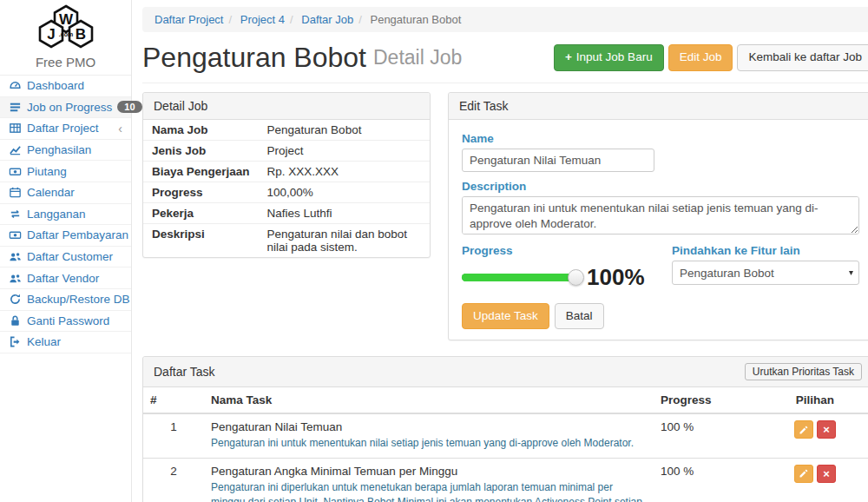 The height and width of the screenshot is (502, 868). Describe the element at coordinates (286, 172) in the screenshot. I see `table-row: Biaya Pengerjaan Rp. XXX.XXX` at that location.